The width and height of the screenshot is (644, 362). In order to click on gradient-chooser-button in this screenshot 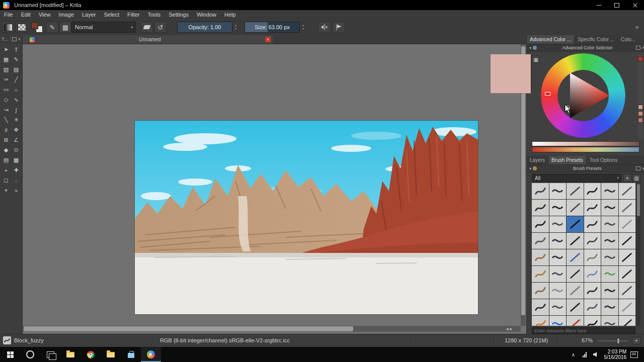, I will do `click(8, 27)`.